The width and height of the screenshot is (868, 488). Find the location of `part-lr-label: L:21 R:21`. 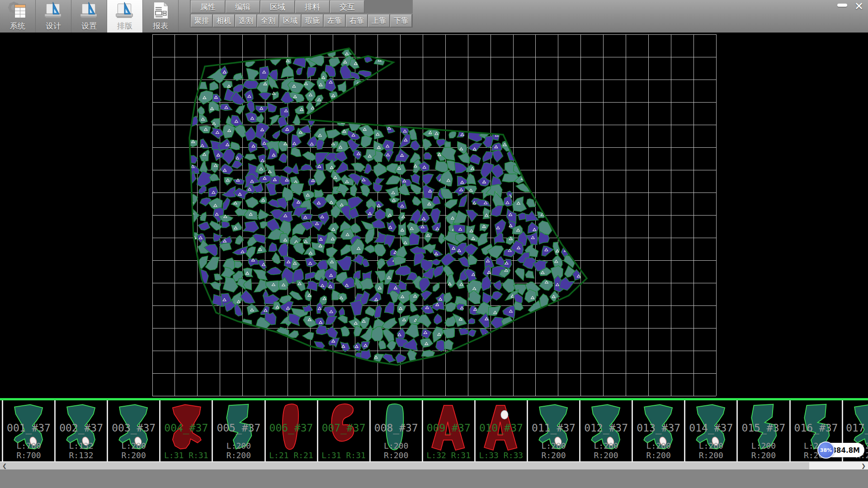

part-lr-label: L:21 R:21 is located at coordinates (291, 455).